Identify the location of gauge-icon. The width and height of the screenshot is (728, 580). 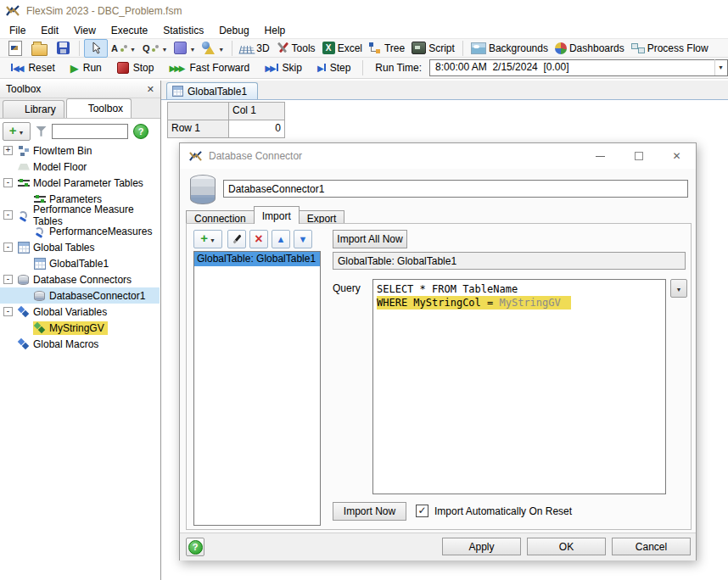
(40, 231).